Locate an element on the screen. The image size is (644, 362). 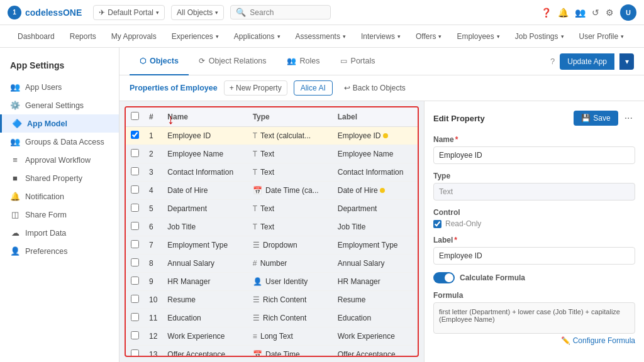
nav-reports: Reports is located at coordinates (83, 36).